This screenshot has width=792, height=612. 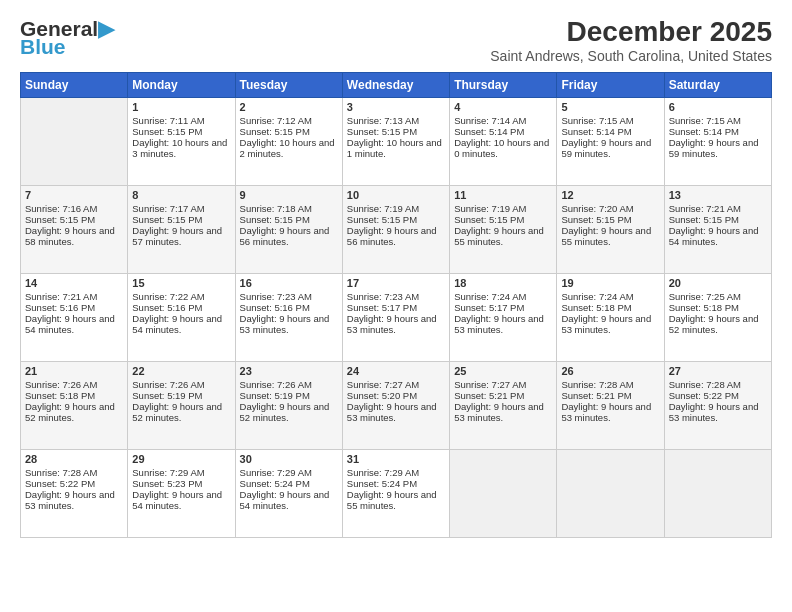 What do you see at coordinates (288, 318) in the screenshot?
I see `calendar-cell: 16Sunrise: 7:23 AMSunset: 5:16 PMDayligh…` at bounding box center [288, 318].